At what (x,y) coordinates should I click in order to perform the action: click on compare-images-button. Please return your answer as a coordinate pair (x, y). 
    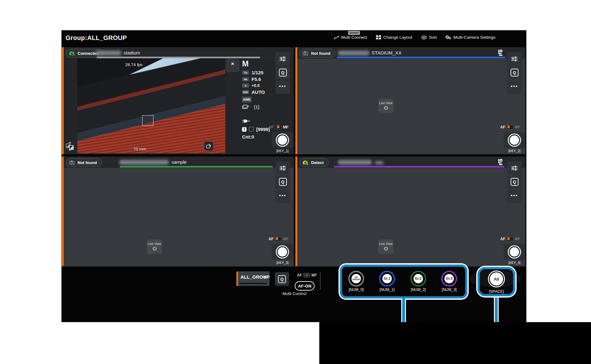
    Looking at the image, I should click on (70, 146).